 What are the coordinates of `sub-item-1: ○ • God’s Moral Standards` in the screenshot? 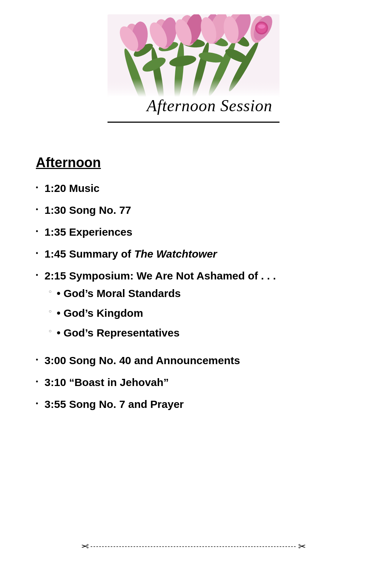 It's located at (201, 293).